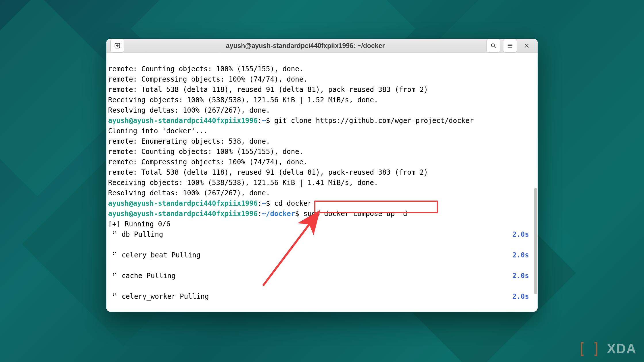 The width and height of the screenshot is (644, 362). What do you see at coordinates (353, 214) in the screenshot?
I see `typed-command: sudo docker compose up -d` at bounding box center [353, 214].